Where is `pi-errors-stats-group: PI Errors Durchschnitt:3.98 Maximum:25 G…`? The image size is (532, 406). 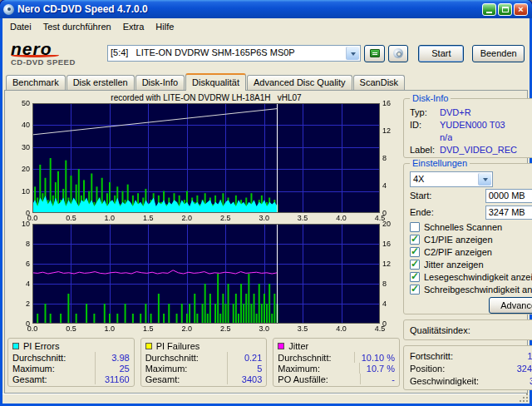 pi-errors-stats-group: PI Errors Durchschnitt:3.98 Maximum:25 G… is located at coordinates (71, 363).